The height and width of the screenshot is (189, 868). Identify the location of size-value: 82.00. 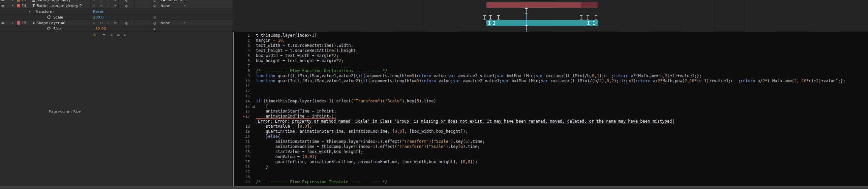
(101, 29).